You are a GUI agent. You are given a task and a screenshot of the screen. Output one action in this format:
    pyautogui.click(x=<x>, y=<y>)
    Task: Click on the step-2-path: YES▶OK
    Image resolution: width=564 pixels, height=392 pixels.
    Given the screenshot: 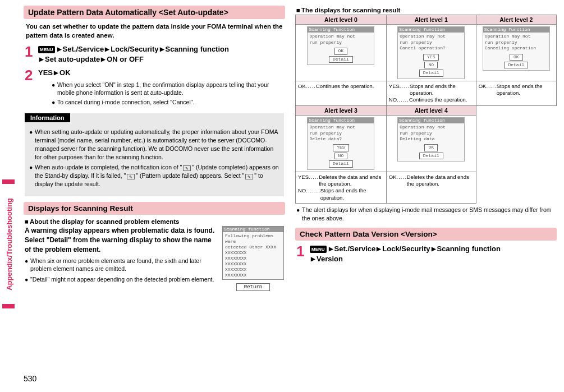 What is the action you would take?
    pyautogui.click(x=161, y=73)
    